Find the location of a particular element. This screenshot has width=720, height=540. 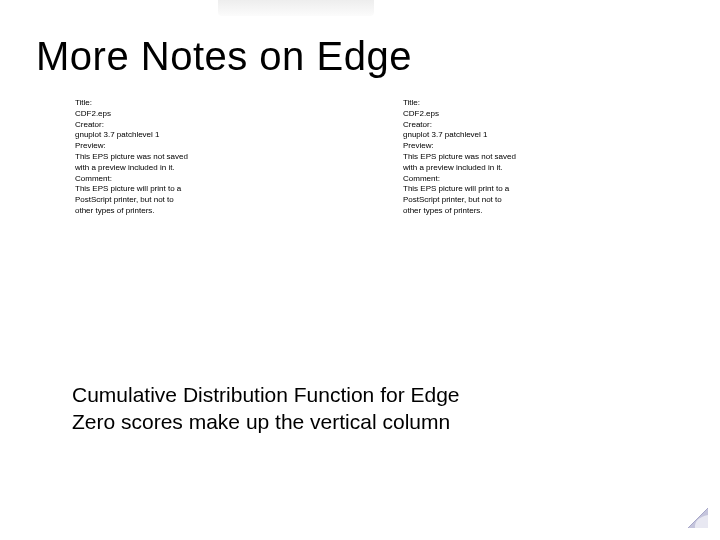

page-curl-icon is located at coordinates (698, 518).